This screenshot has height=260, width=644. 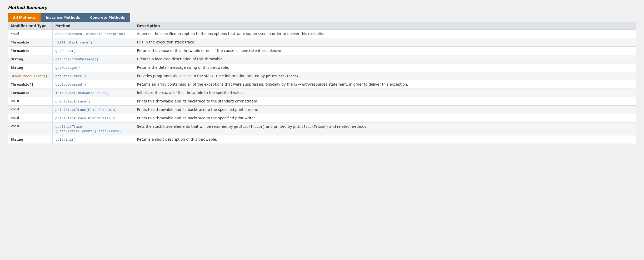 I want to click on table-row: voidaddSuppressed(Throwable exception)Ap…, so click(x=322, y=34).